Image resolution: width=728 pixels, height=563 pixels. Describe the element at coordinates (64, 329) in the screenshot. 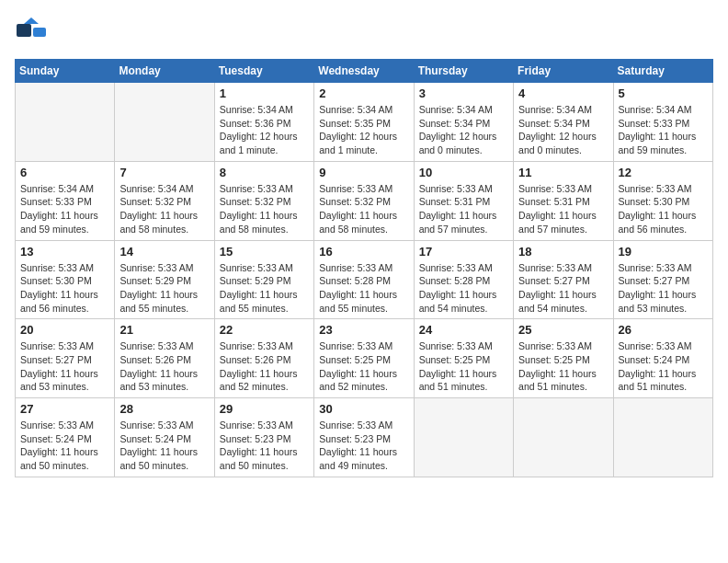

I see `day-number: 20` at that location.